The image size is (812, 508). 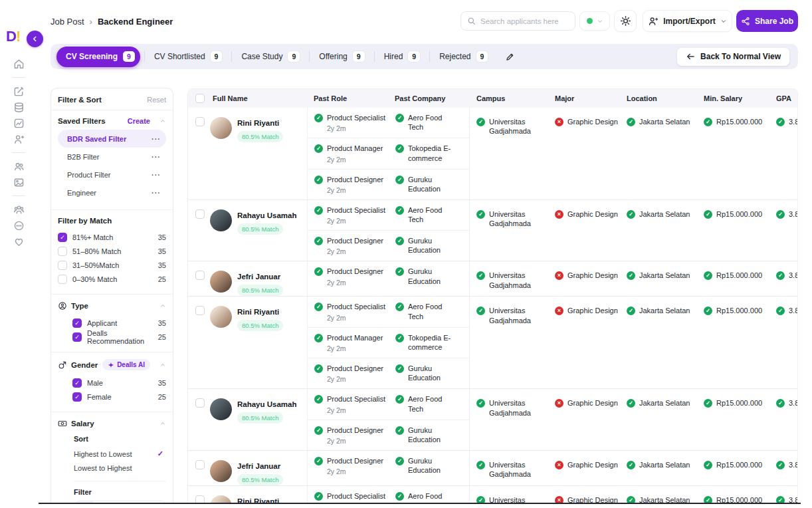 I want to click on breadcrumb-section: Job Post, so click(x=68, y=21).